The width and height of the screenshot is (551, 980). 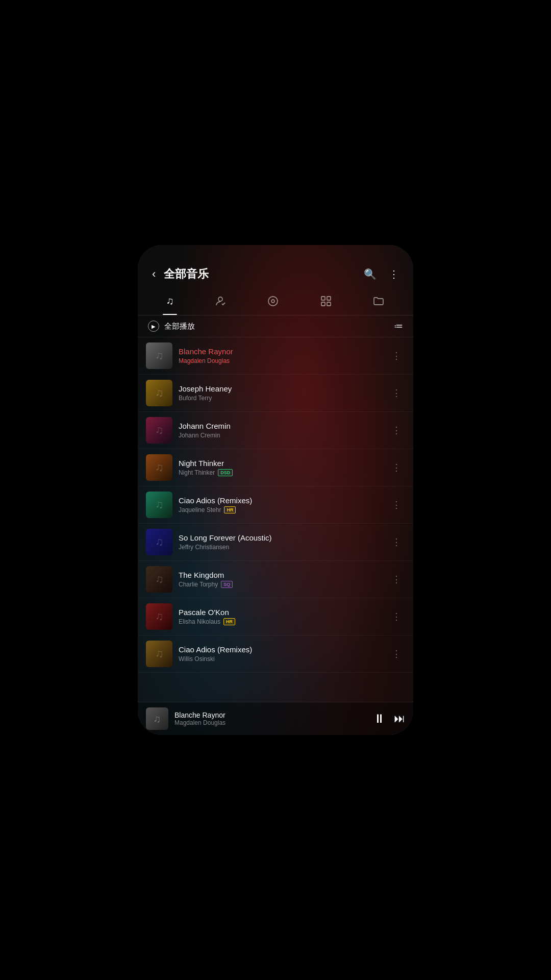 I want to click on song-title: Johann Cremin, so click(x=280, y=426).